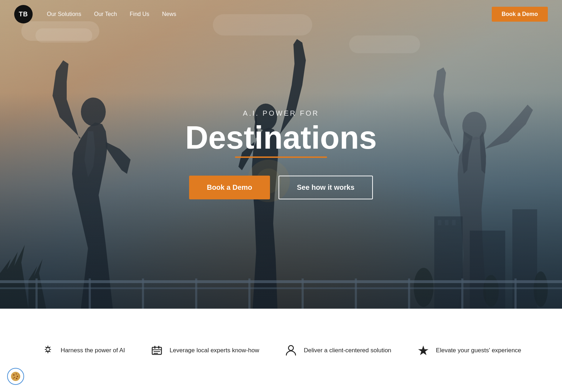 Image resolution: width=562 pixels, height=392 pixels. What do you see at coordinates (106, 14) in the screenshot?
I see `nav-item-tech: Our Tech` at bounding box center [106, 14].